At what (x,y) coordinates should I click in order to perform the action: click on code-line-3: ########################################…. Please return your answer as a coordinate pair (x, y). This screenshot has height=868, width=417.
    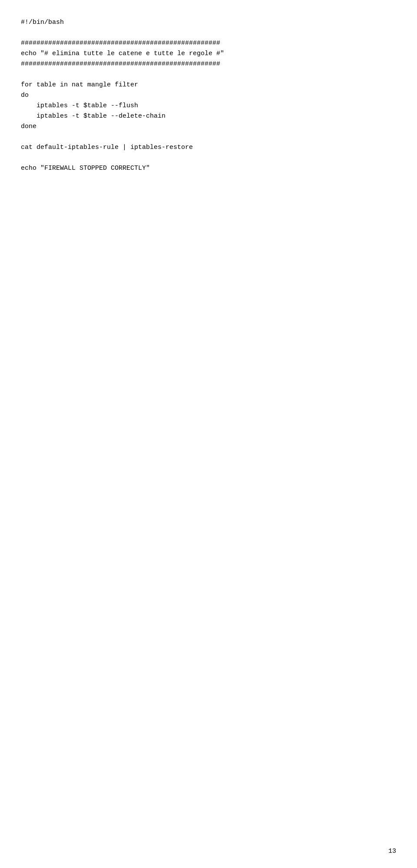
    Looking at the image, I should click on (121, 43).